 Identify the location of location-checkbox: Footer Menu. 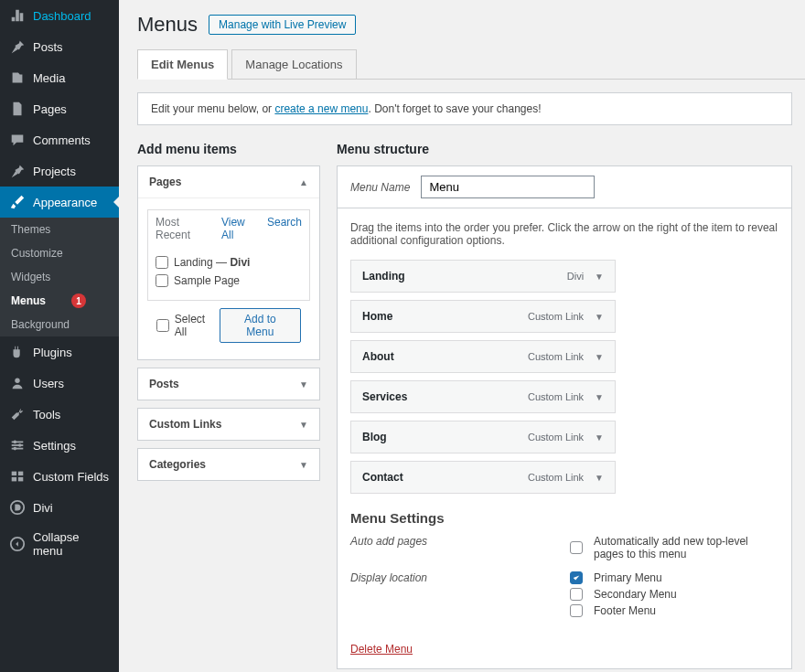
(674, 611).